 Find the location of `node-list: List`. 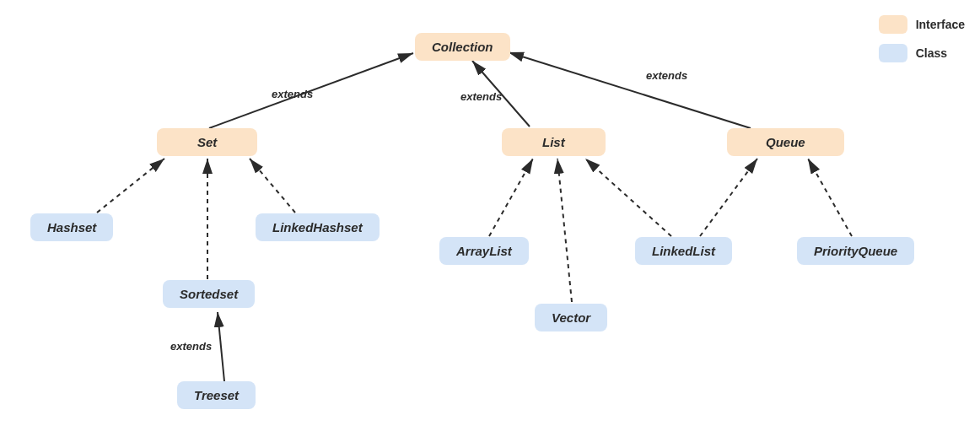

node-list: List is located at coordinates (553, 142).